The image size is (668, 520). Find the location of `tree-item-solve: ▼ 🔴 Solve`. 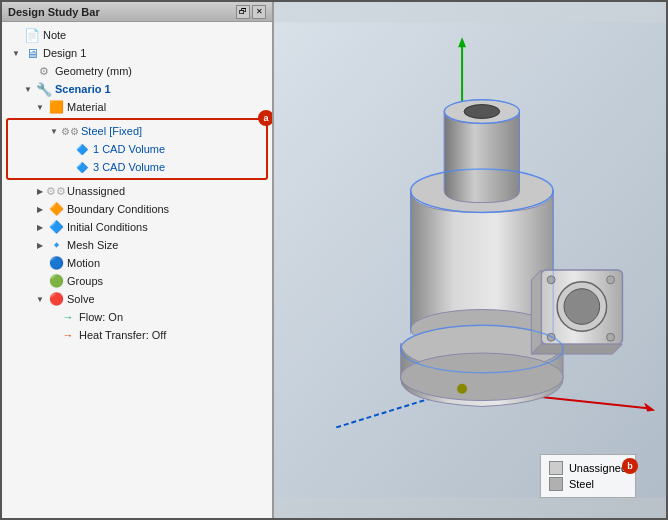

tree-item-solve: ▼ 🔴 Solve is located at coordinates (137, 299).